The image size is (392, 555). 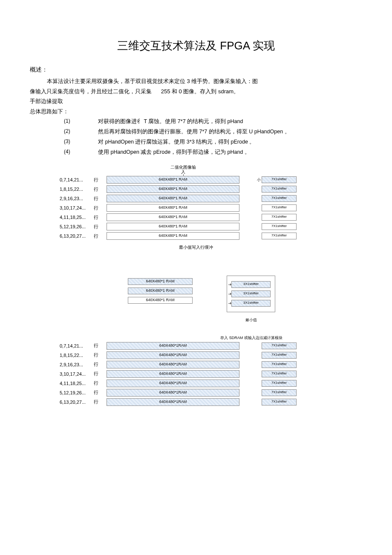 I want to click on diagram-row: 2,9,16,23...行640X480*1 RAM7X1shifter, so click(x=211, y=198).